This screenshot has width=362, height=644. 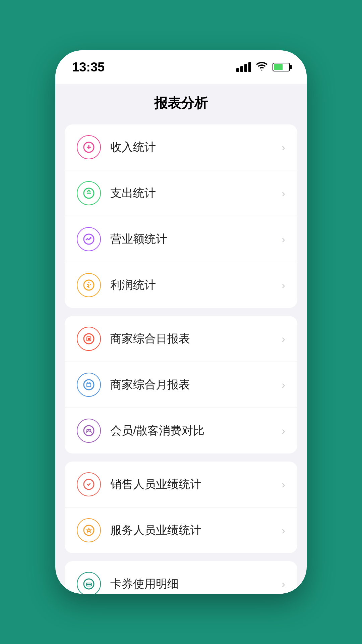 I want to click on list-item-profit: 利润统计 ›, so click(x=181, y=285).